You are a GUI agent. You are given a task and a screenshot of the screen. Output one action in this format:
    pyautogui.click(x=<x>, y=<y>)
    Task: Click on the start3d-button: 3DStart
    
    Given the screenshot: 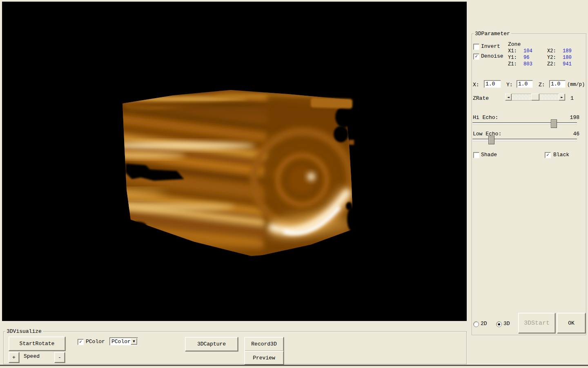 What is the action you would take?
    pyautogui.click(x=537, y=323)
    